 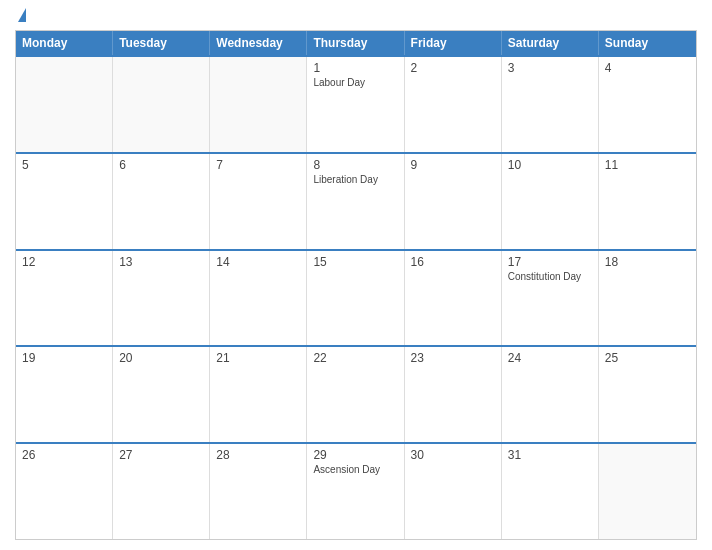 What do you see at coordinates (355, 165) in the screenshot?
I see `day-number: 8` at bounding box center [355, 165].